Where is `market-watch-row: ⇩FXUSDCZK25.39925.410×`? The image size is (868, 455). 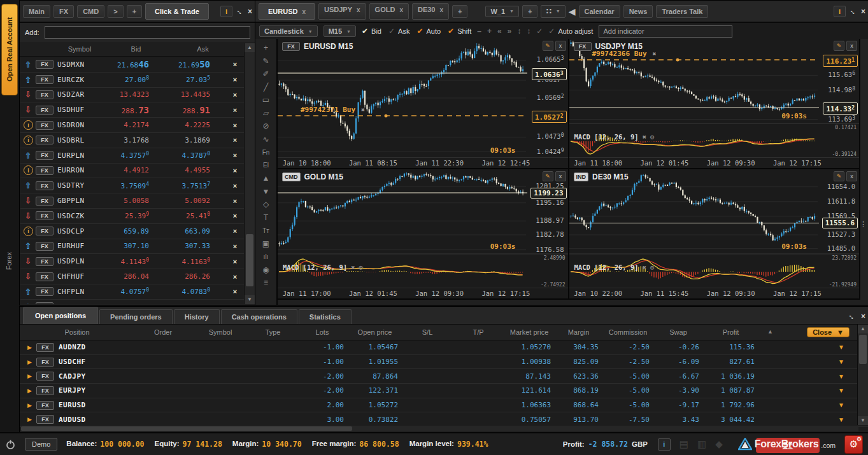
market-watch-row: ⇩FXUSDCZK25.39925.410× is located at coordinates (132, 216).